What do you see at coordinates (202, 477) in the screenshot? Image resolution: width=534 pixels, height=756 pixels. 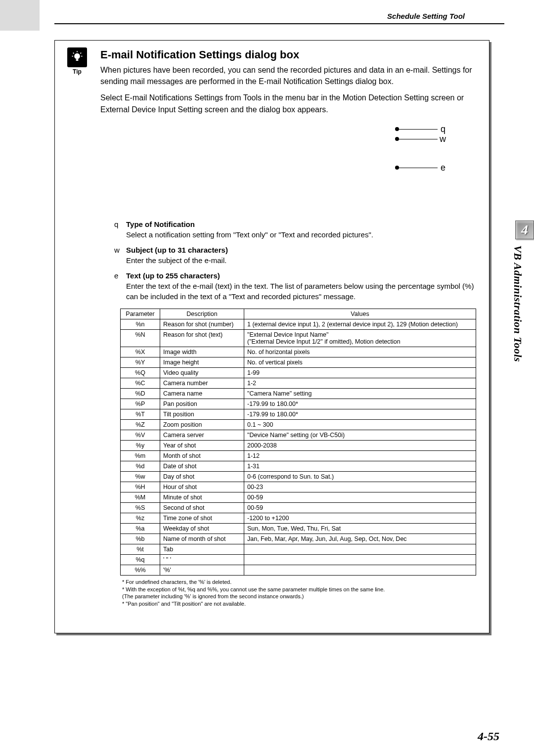 I see `table-cell: Day of shot` at bounding box center [202, 477].